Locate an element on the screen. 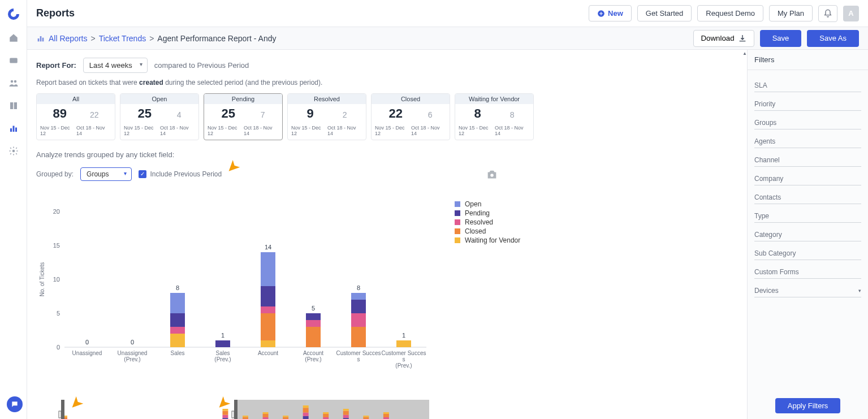 This screenshot has width=868, height=419. reports-icon is located at coordinates (14, 128).